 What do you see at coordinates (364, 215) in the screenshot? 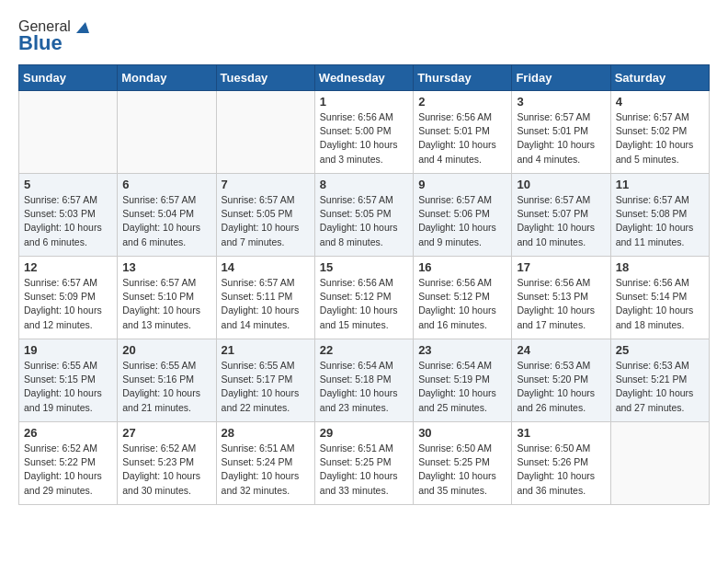
I see `calendar-day-8: 8Sunrise: 6:57 AMSunset: 5:05 PMDaylight…` at bounding box center [364, 215].